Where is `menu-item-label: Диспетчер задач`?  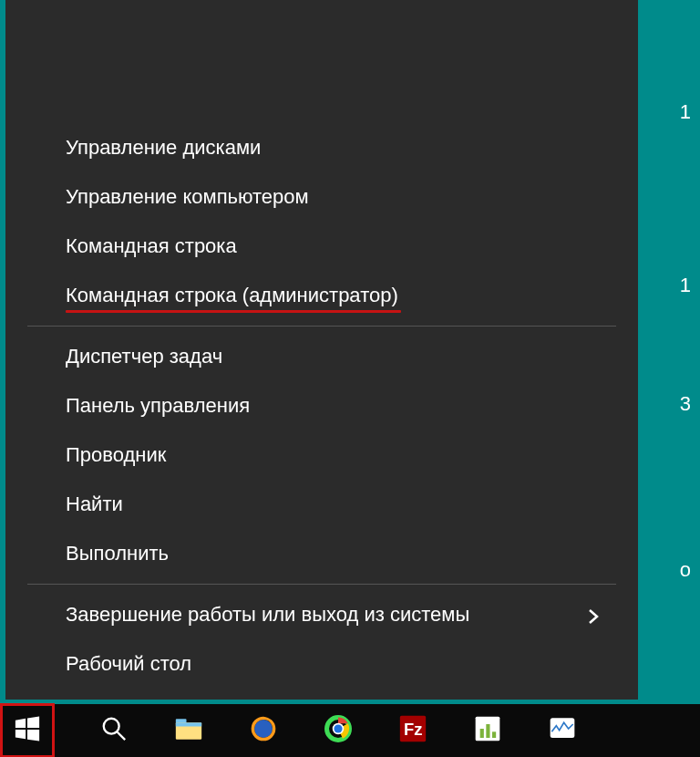 menu-item-label: Диспетчер задач is located at coordinates (144, 356).